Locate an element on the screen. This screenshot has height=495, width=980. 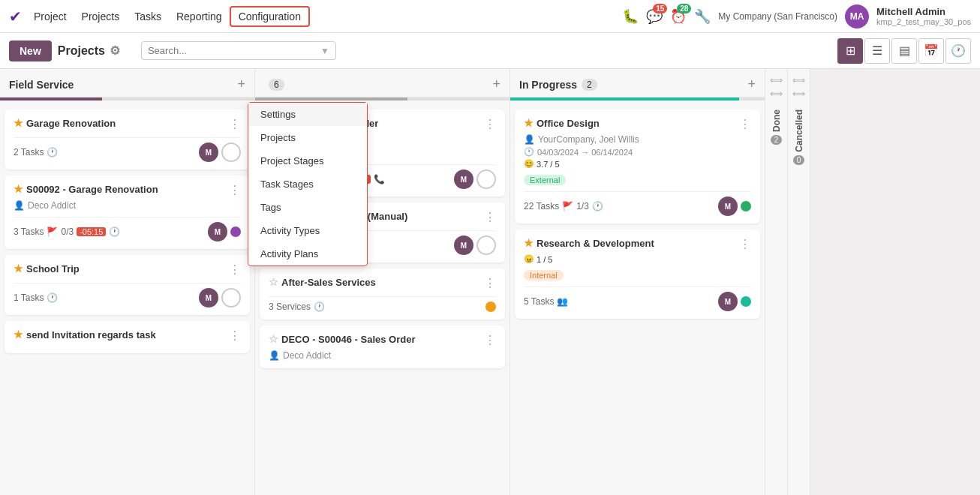
tasks-count: 2 Tasks 🕐 is located at coordinates (36, 152).